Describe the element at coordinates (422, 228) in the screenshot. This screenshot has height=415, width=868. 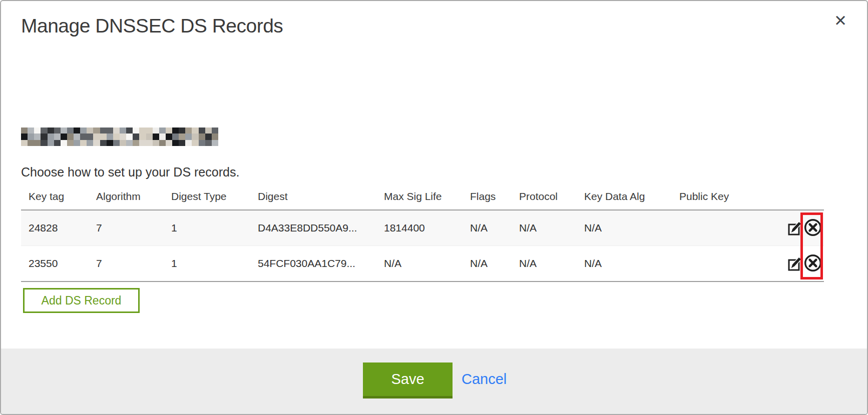
I see `table-row: 24828 7 1 D4A33E8DD550A9... 1814400 N/A …` at that location.